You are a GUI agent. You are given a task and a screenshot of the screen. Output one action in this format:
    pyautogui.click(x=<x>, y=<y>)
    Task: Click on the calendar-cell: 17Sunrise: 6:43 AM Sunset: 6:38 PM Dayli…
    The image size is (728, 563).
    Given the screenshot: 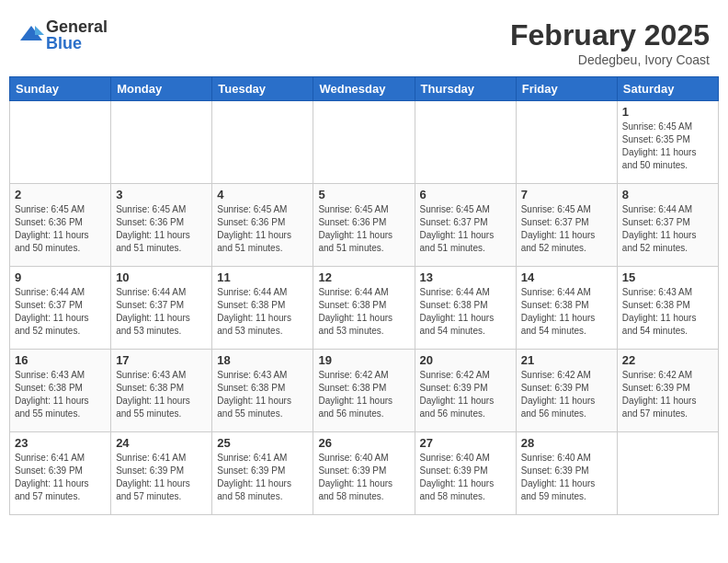 What is the action you would take?
    pyautogui.click(x=162, y=391)
    